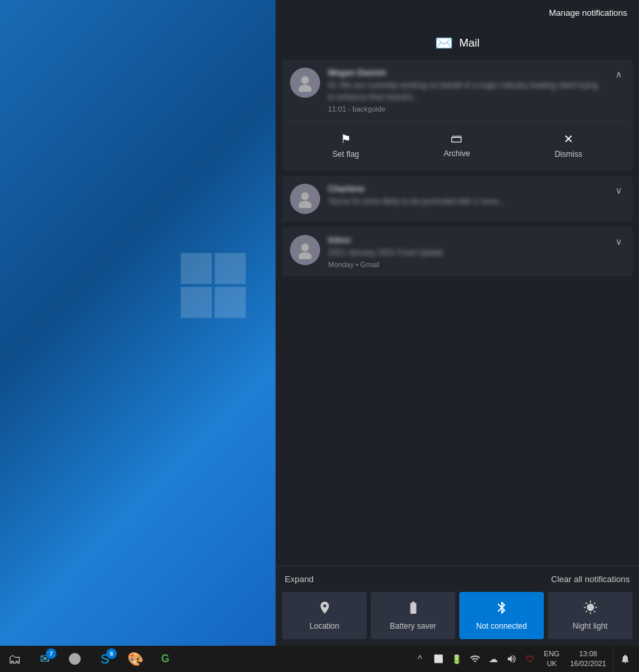 This screenshot has height=672, width=639. What do you see at coordinates (466, 252) in the screenshot?
I see `notif-content-3: Inbox 2021 January 2021 Fund Update Mond…` at bounding box center [466, 252].